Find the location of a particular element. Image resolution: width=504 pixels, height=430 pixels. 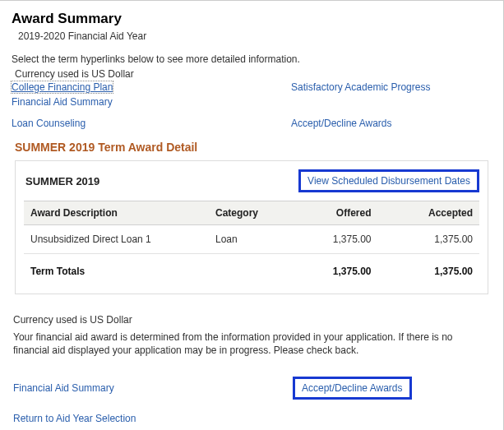

table-header-row: Award Description Category Offered Accep… is located at coordinates (252, 214).